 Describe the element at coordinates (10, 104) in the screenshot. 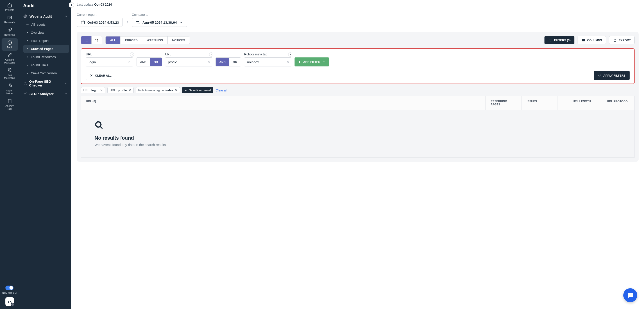

I see `nav-agency-pack: Agency Pack` at that location.